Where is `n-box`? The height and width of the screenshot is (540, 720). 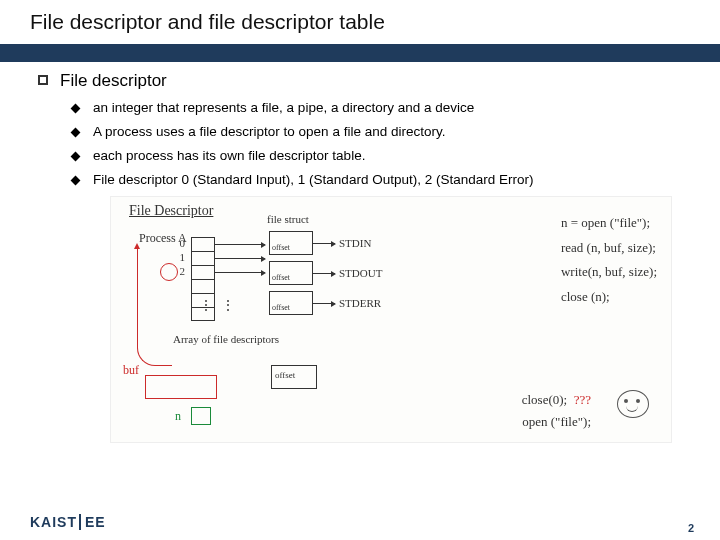
n-box is located at coordinates (201, 416).